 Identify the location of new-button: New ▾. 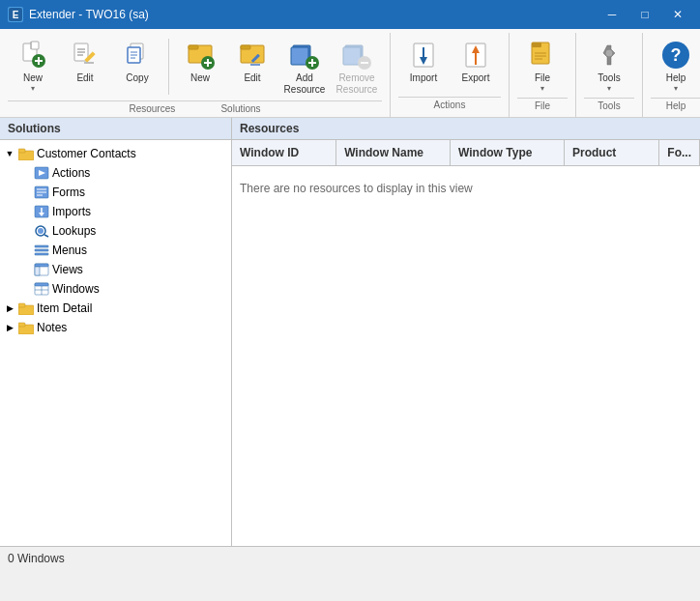
(33, 67).